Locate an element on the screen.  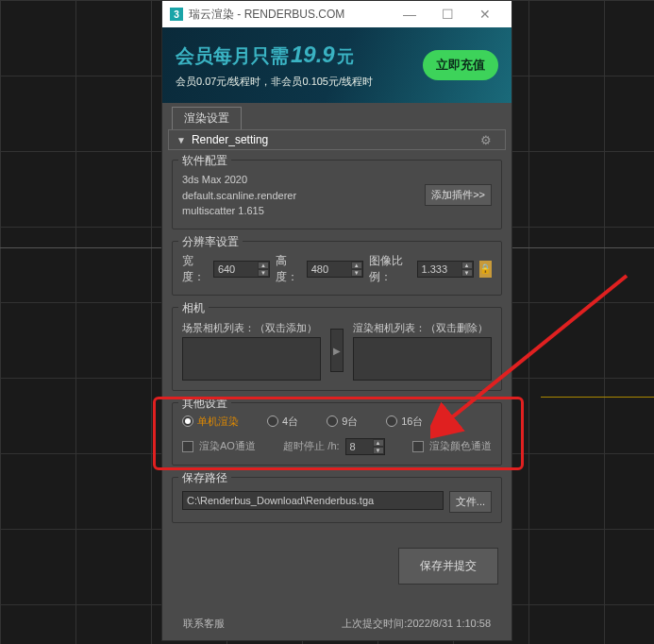
ratio-input is located at coordinates (440, 269).